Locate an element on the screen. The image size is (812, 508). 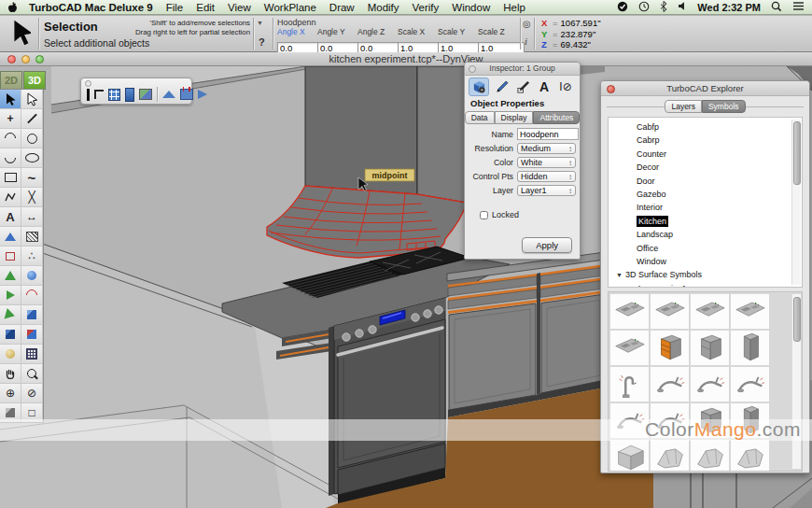
brush-properties-icon is located at coordinates (523, 87).